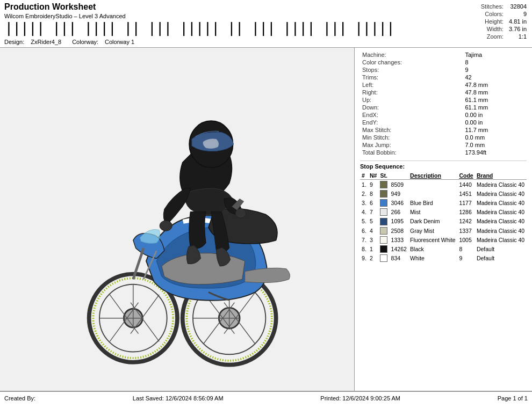  Describe the element at coordinates (518, 29) in the screenshot. I see `width-value: 3.76 in` at that location.